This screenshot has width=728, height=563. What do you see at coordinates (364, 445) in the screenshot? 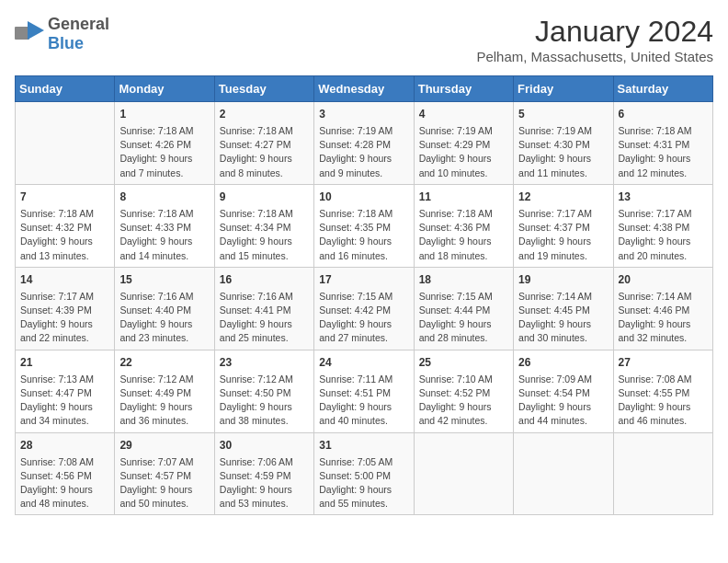
I see `day-number: 31` at bounding box center [364, 445].